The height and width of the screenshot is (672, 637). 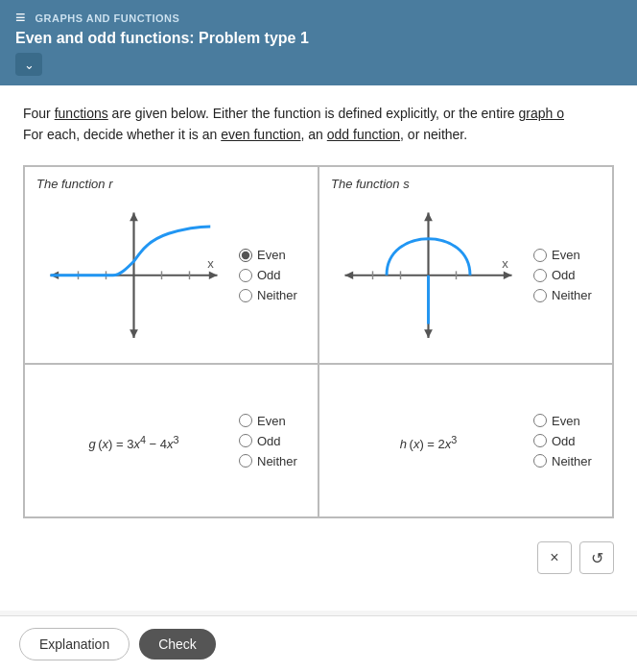 I want to click on label-s-odd: Odd, so click(x=564, y=275).